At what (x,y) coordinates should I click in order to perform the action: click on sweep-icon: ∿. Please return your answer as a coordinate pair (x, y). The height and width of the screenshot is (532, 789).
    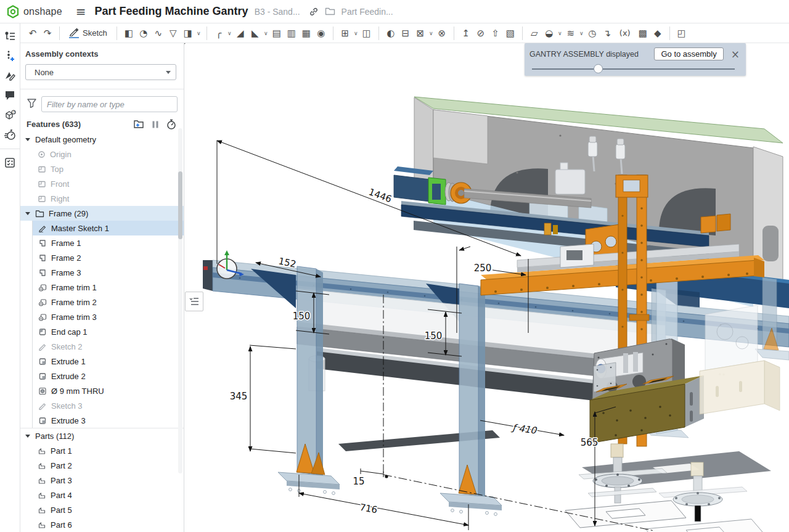
    Looking at the image, I should click on (158, 33).